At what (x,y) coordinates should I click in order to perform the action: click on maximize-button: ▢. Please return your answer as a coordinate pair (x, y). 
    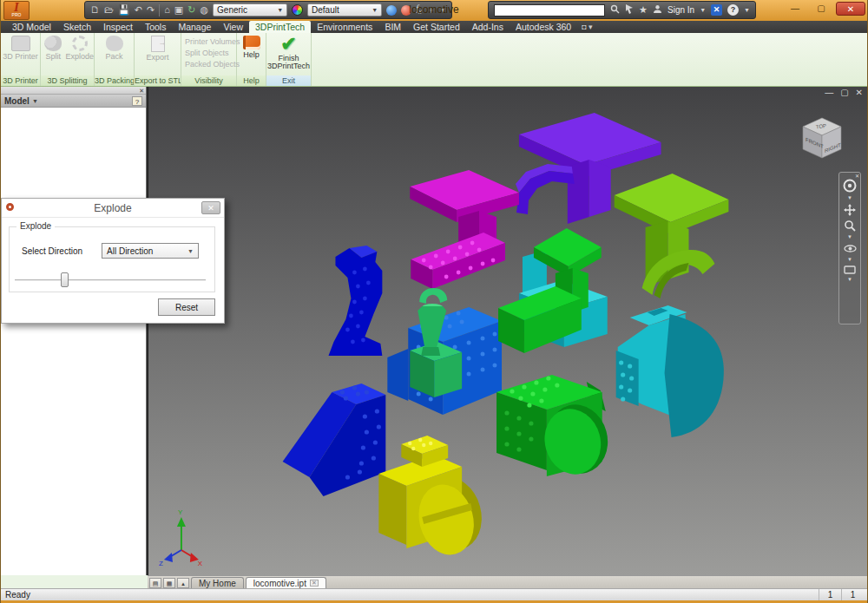
    Looking at the image, I should click on (821, 9).